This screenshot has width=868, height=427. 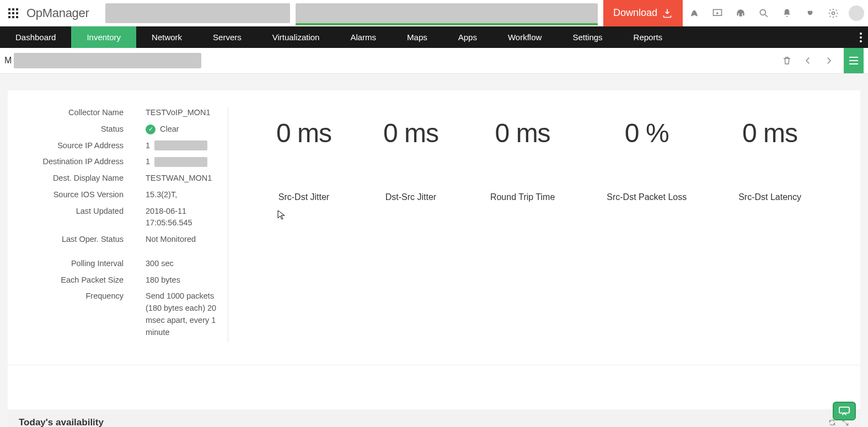 I want to click on bell-icon, so click(x=787, y=13).